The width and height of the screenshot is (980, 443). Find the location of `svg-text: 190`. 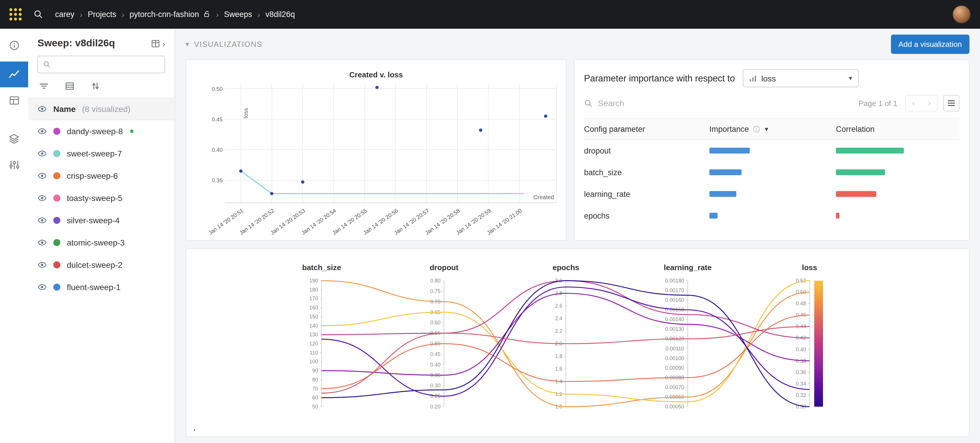

svg-text: 190 is located at coordinates (313, 281).